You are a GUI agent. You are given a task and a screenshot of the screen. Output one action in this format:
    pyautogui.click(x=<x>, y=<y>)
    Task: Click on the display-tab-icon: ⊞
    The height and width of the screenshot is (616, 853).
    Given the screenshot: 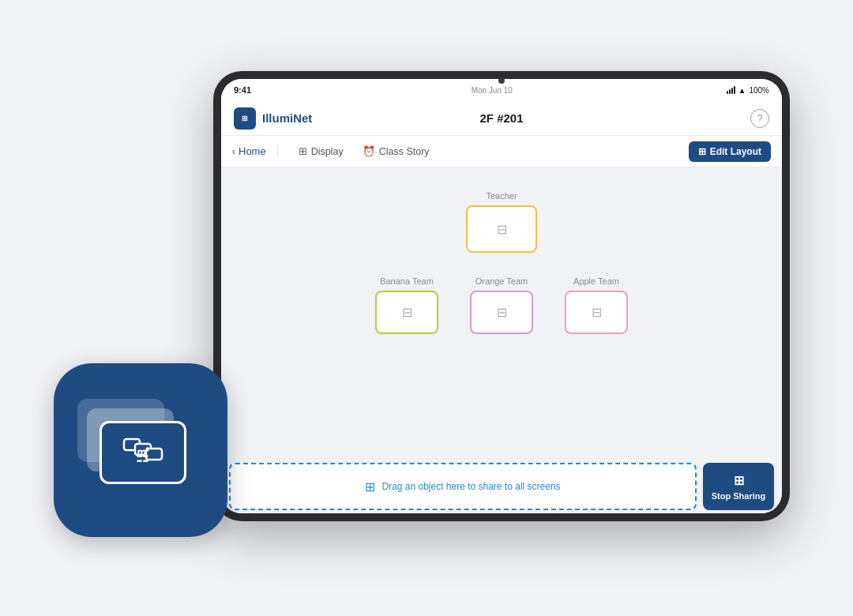 What is the action you would take?
    pyautogui.click(x=303, y=152)
    